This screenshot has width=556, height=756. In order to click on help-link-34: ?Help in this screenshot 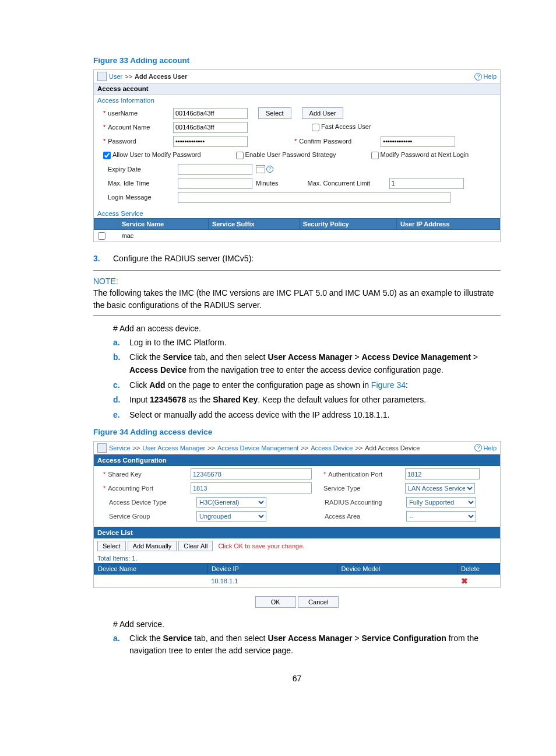, I will do `click(485, 448)`.